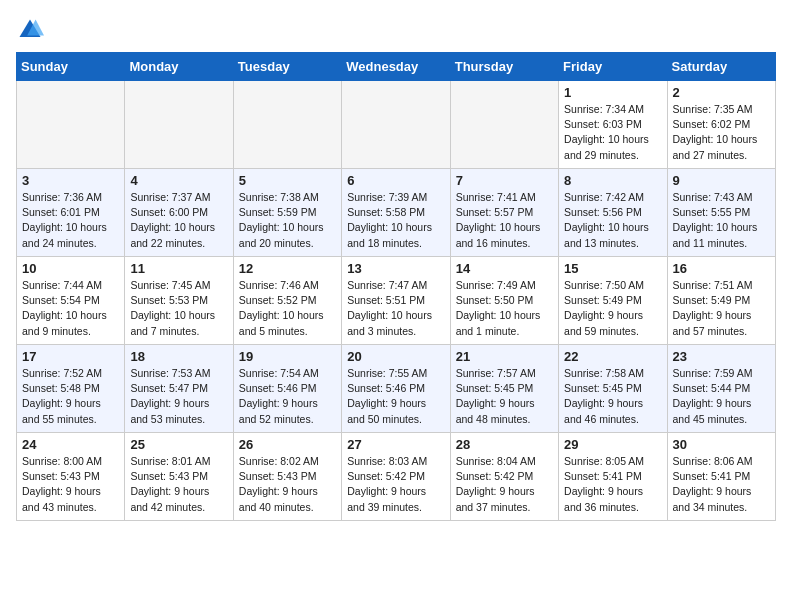 The image size is (792, 612). What do you see at coordinates (612, 180) in the screenshot?
I see `day-number: 8` at bounding box center [612, 180].